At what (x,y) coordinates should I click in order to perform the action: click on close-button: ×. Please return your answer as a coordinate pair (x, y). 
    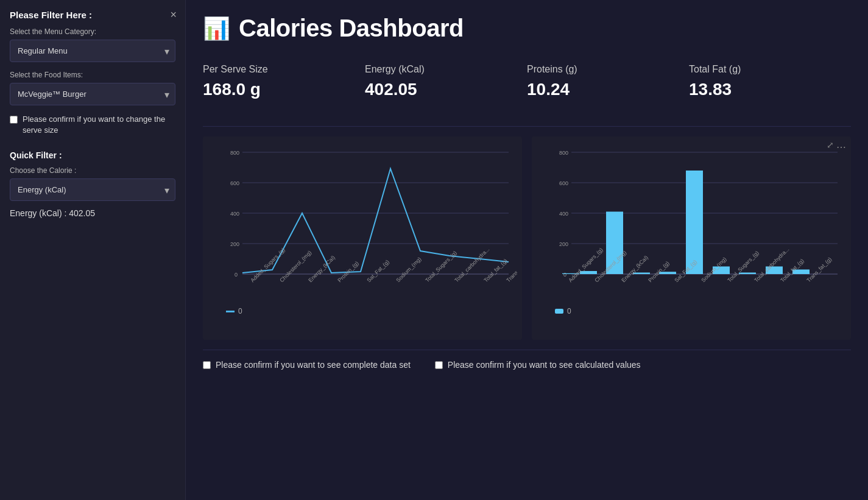
    Looking at the image, I should click on (173, 15).